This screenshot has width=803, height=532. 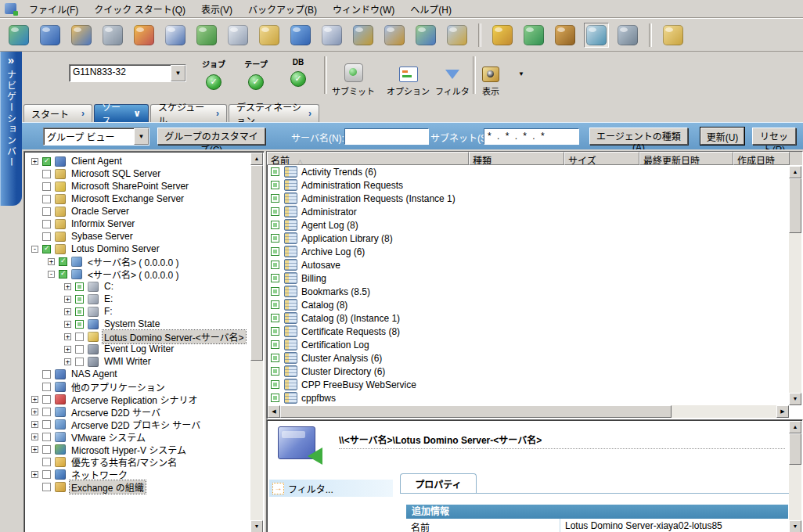 What do you see at coordinates (457, 35) in the screenshot?
I see `device-config-icon` at bounding box center [457, 35].